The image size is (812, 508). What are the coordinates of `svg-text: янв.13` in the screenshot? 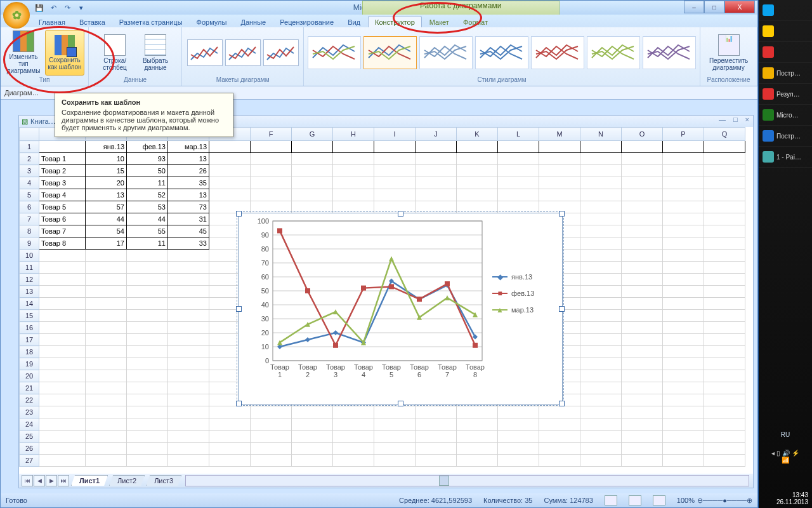 It's located at (521, 277).